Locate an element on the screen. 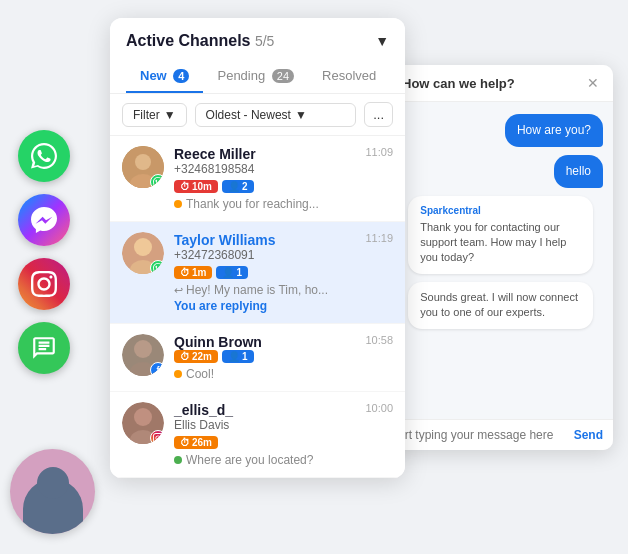 The image size is (628, 554). ellis-time: 10:00 is located at coordinates (379, 408).